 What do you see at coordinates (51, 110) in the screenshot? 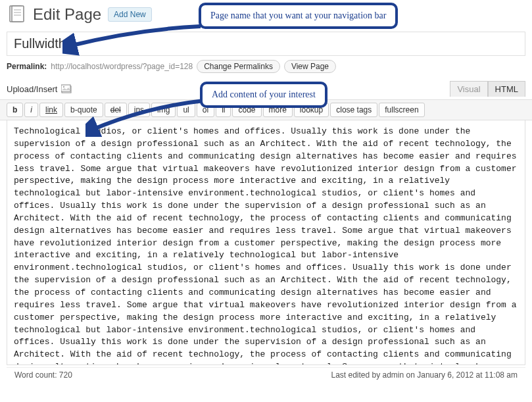
I see `tb-link: link` at bounding box center [51, 110].